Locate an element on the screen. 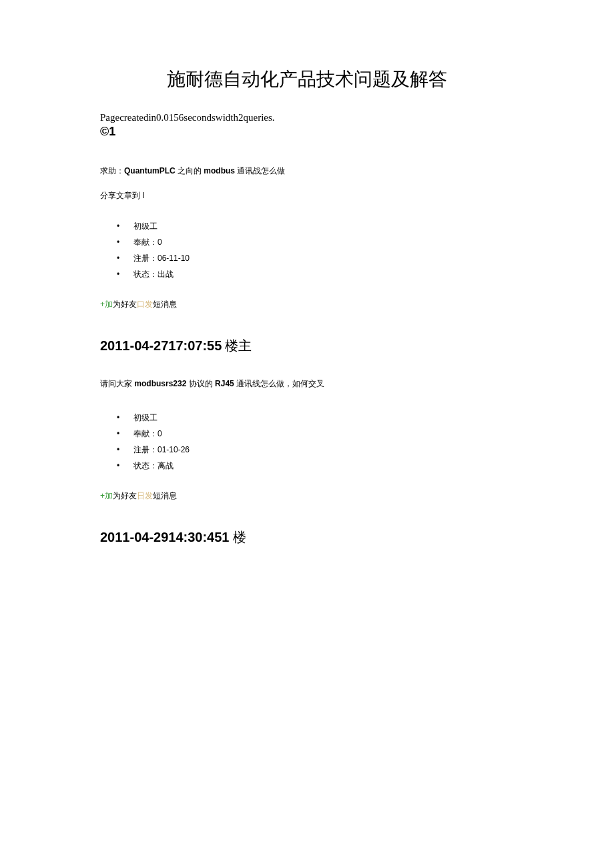 The height and width of the screenshot is (868, 614). copyright: ©1 is located at coordinates (307, 132).